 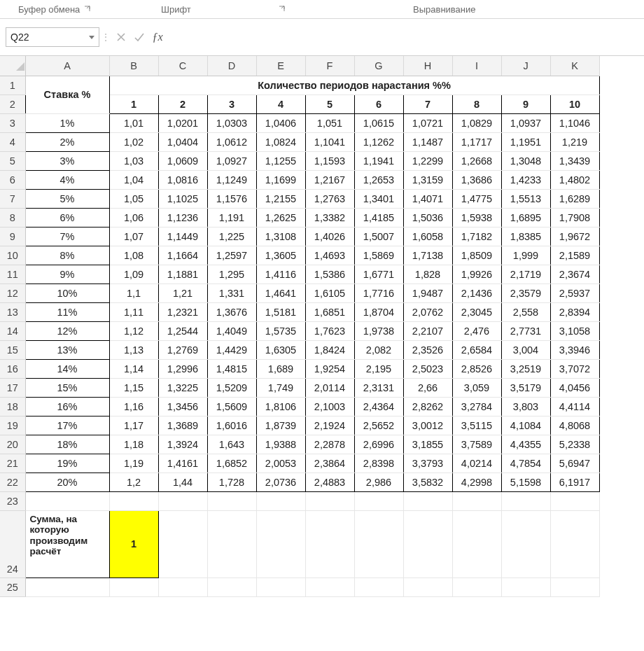 What do you see at coordinates (281, 368) in the screenshot?
I see `data-cell: 1,689` at bounding box center [281, 368].